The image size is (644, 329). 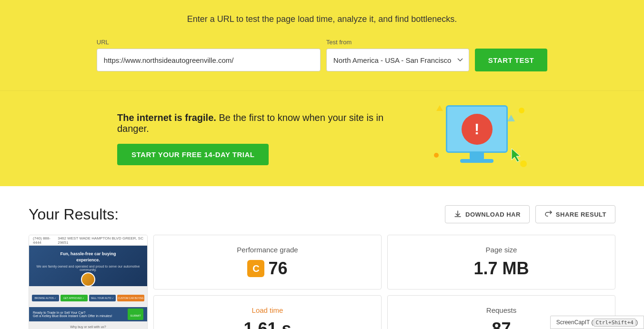 What do you see at coordinates (103, 298) in the screenshot?
I see `site-btn-3: SELL YOUR AUTO ✓` at bounding box center [103, 298].